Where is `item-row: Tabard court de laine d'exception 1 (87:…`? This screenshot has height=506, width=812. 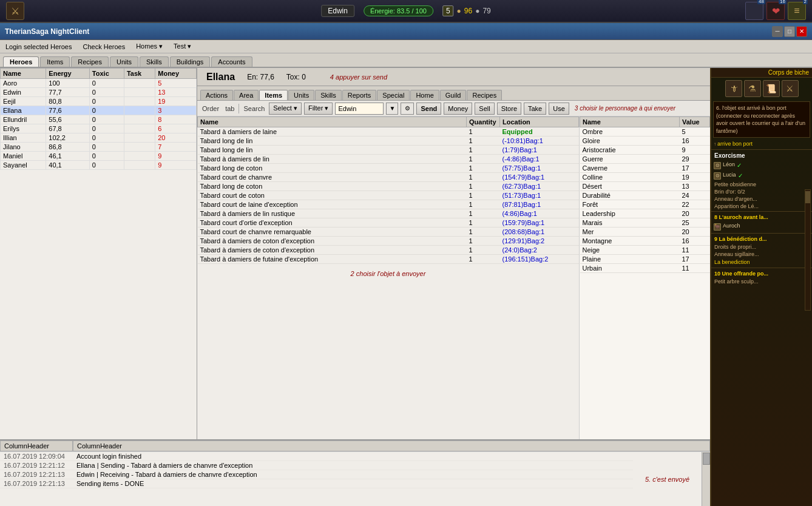 item-row: Tabard court de laine d'exception 1 (87:… is located at coordinates (388, 205).